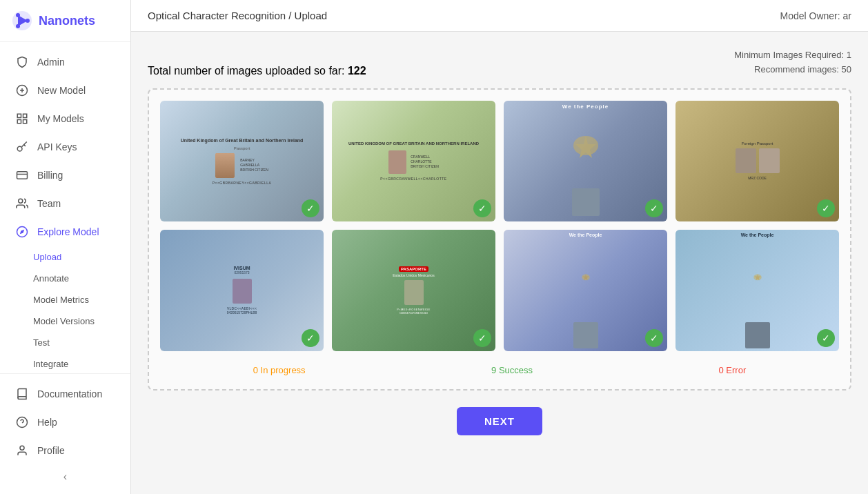 The image size is (868, 494). I want to click on sidebar-item-my-models: My Models, so click(65, 119).